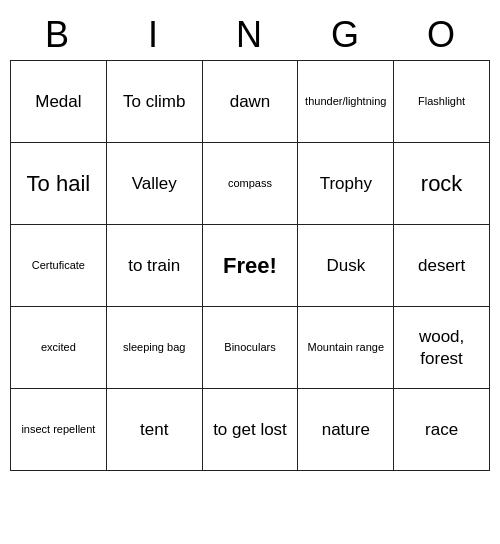  I want to click on bingo-cell-5: To hail, so click(59, 184).